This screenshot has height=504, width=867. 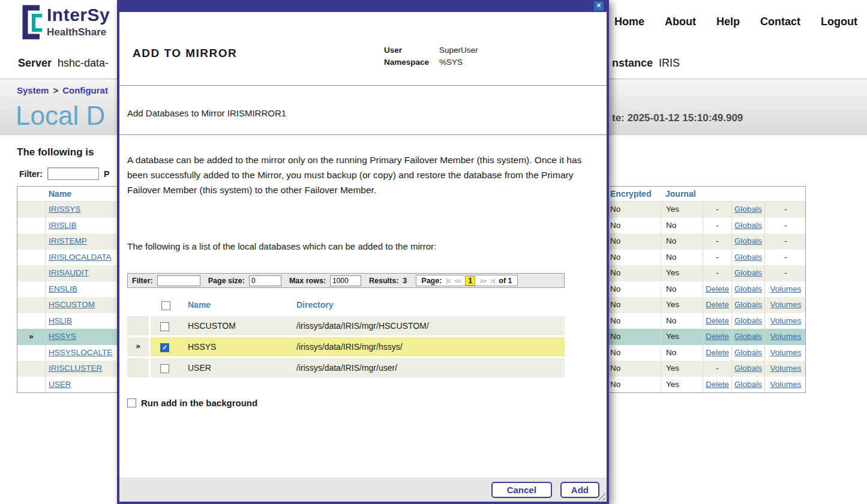 What do you see at coordinates (632, 63) in the screenshot?
I see `instance-label: nstance` at bounding box center [632, 63].